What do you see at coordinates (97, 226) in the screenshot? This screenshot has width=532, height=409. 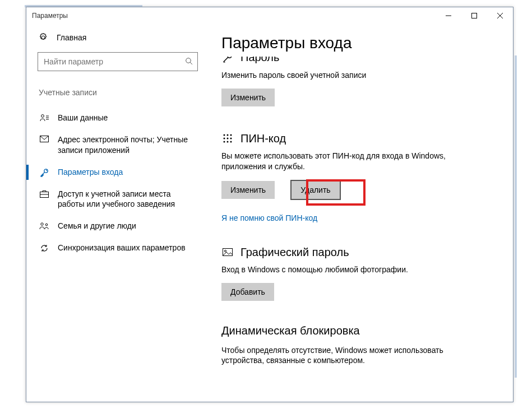 I see `sidebar-item-label: Семья и другие люди` at bounding box center [97, 226].